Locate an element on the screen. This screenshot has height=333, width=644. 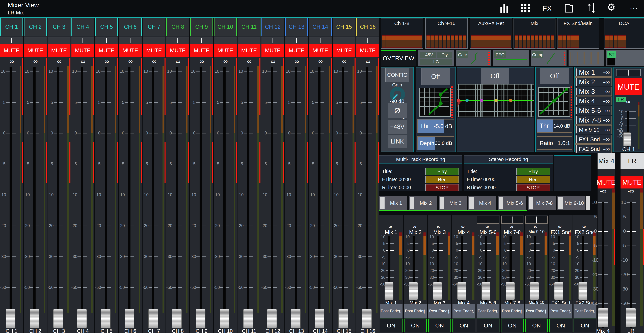
channel-select-button: CH 12 is located at coordinates (273, 27).